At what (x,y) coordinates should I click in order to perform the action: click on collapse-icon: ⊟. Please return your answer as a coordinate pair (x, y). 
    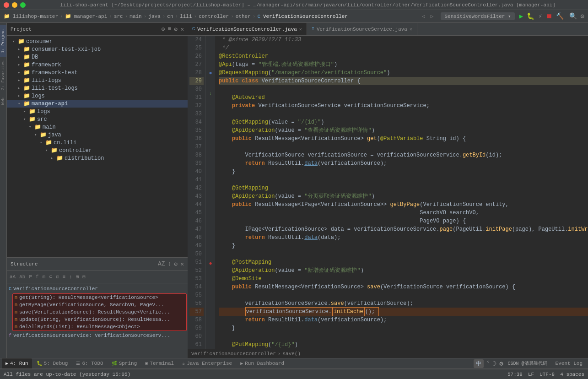
    Looking at the image, I should click on (84, 276).